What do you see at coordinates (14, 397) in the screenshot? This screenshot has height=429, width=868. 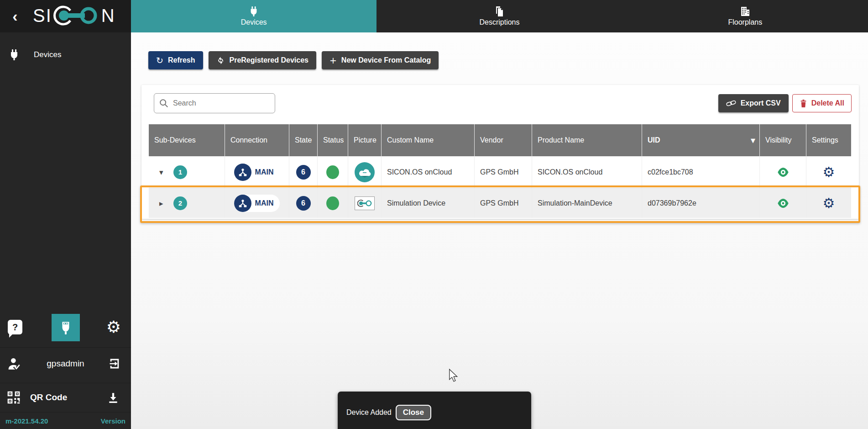 I see `qr-code-icon` at bounding box center [14, 397].